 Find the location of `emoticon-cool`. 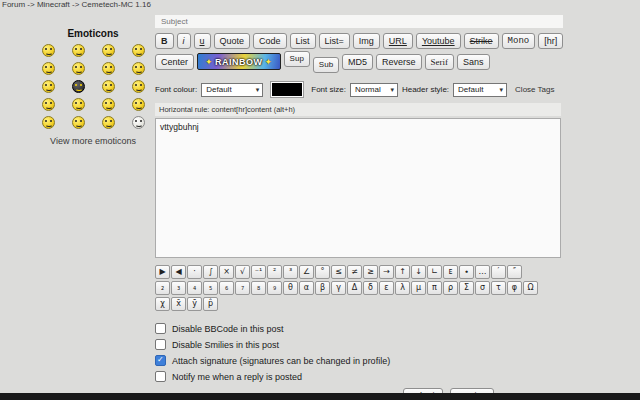

emoticon-cool is located at coordinates (78, 68).